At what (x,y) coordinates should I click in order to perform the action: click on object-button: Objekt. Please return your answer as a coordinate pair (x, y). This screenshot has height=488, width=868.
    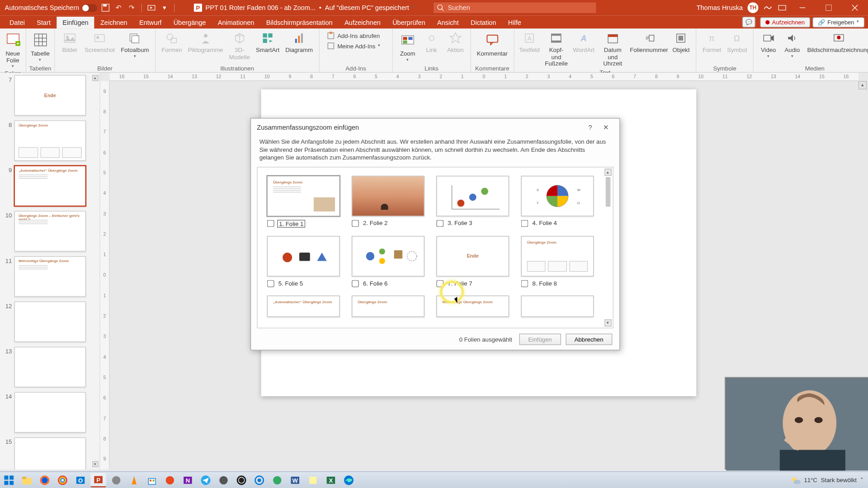
    Looking at the image, I should click on (681, 42).